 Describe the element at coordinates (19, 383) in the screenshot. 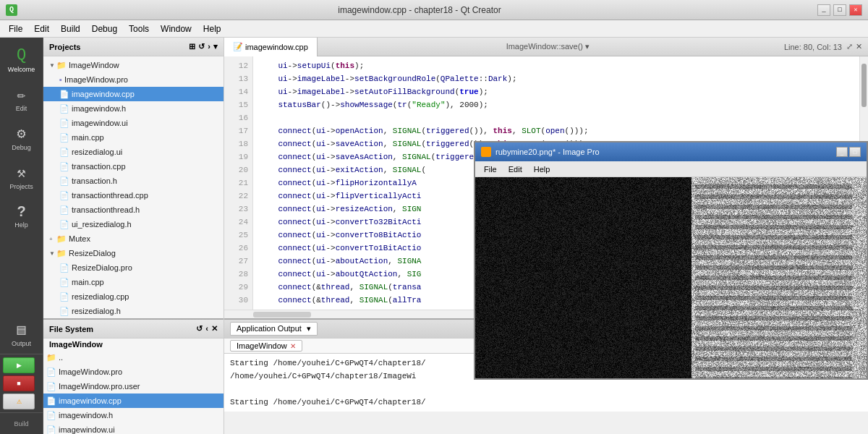

I see `build-stop-button: ■` at that location.